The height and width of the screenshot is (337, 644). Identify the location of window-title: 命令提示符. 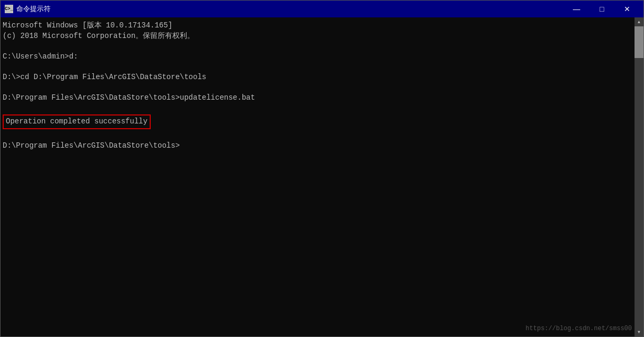
(34, 9).